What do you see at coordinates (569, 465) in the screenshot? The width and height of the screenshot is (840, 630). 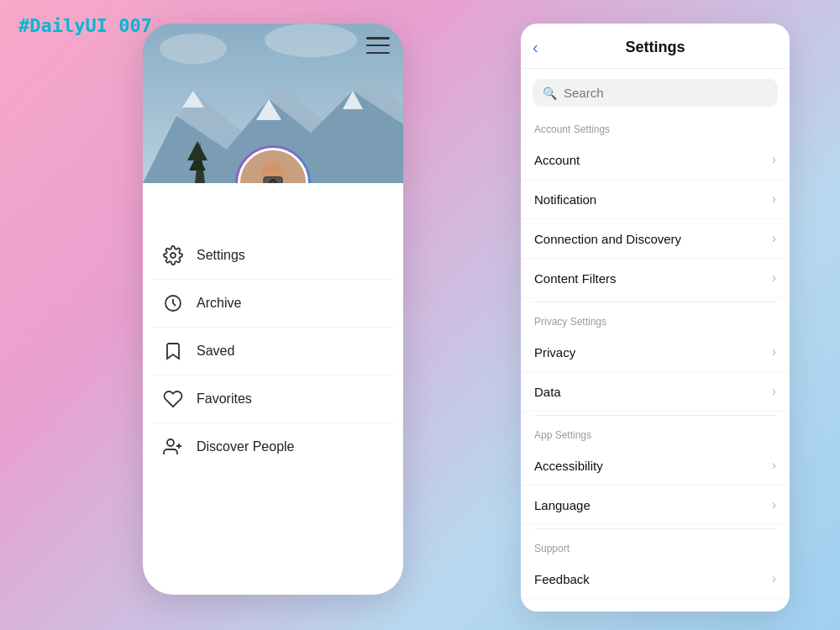 I see `accessibility-label: Accessibility` at bounding box center [569, 465].